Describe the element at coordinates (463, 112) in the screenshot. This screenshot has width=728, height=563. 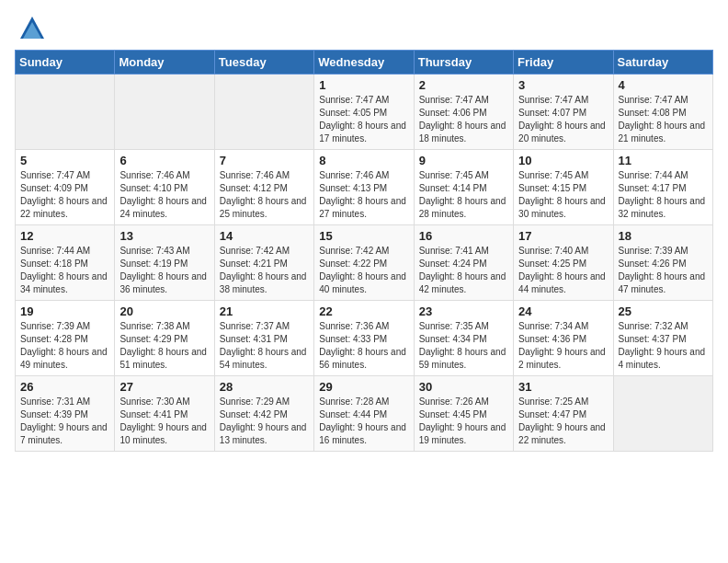
I see `calendar-day-cell: 2Sunrise: 7:47 AM Sunset: 4:06 PM Daylig…` at that location.